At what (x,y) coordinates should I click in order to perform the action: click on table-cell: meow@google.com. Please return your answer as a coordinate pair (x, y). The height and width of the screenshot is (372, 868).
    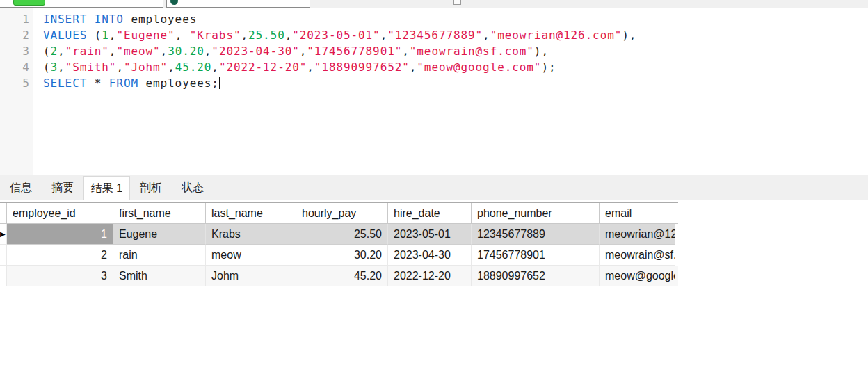
    Looking at the image, I should click on (637, 276).